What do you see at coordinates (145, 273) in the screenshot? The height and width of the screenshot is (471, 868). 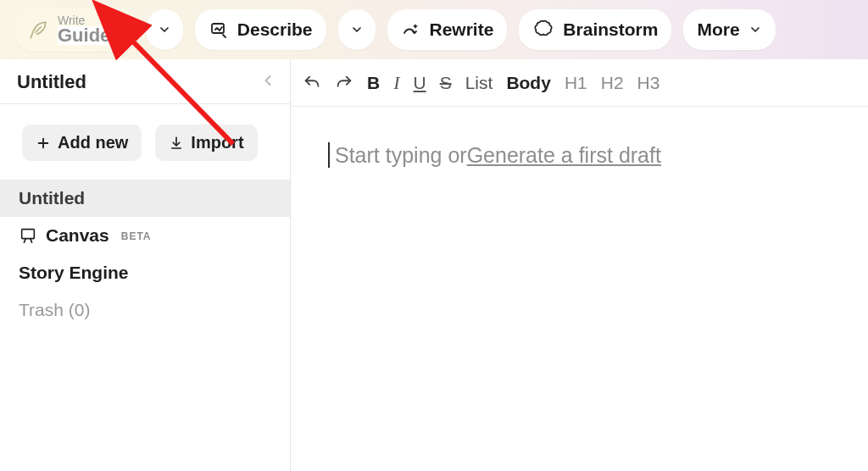 I see `sidebar-item-story-engine: Story Engine` at bounding box center [145, 273].